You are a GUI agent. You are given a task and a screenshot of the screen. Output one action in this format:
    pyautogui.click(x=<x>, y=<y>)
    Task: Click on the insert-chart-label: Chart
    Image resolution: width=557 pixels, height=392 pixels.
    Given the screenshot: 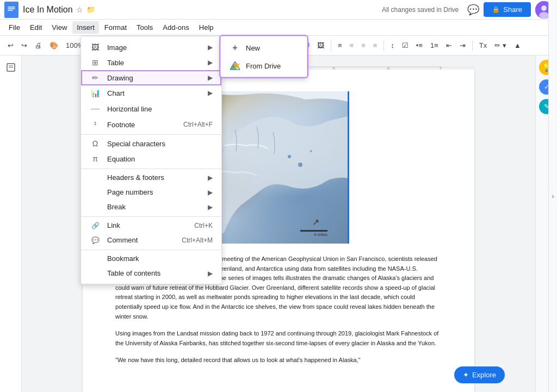 What is the action you would take?
    pyautogui.click(x=158, y=94)
    